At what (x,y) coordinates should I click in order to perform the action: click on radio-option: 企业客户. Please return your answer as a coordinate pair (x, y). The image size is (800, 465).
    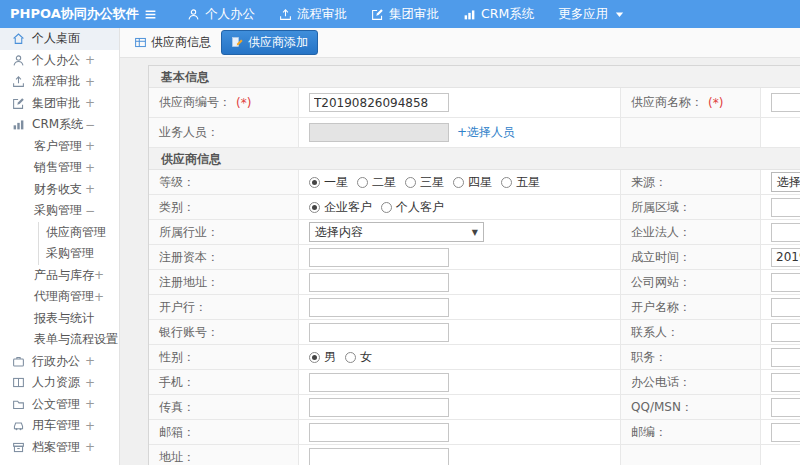
    Looking at the image, I should click on (340, 208).